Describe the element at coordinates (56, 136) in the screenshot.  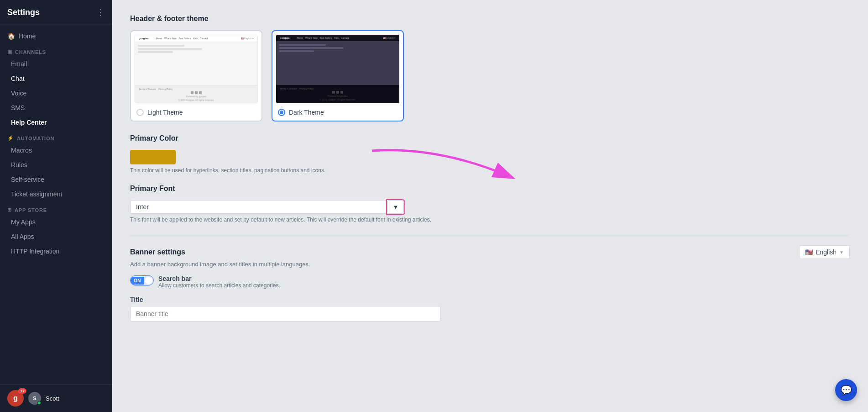
I see `automation-section: ⚡ AUTOMATION` at that location.